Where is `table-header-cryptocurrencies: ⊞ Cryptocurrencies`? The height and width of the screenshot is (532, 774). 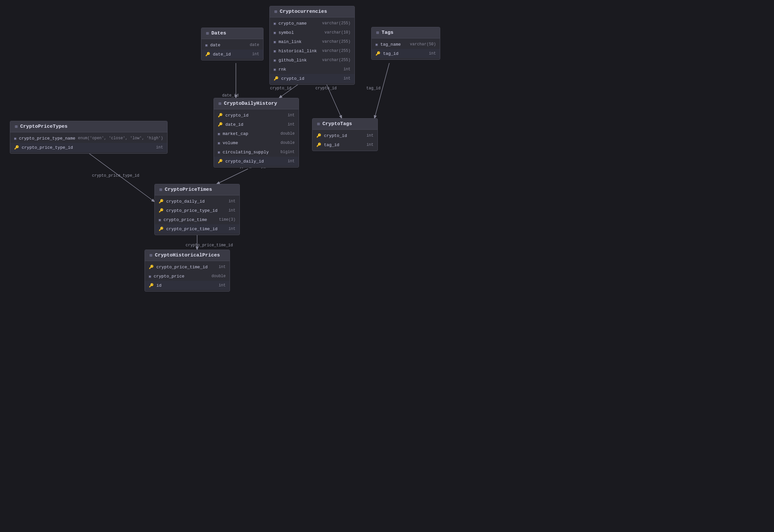
table-header-cryptocurrencies: ⊞ Cryptocurrencies is located at coordinates (312, 12).